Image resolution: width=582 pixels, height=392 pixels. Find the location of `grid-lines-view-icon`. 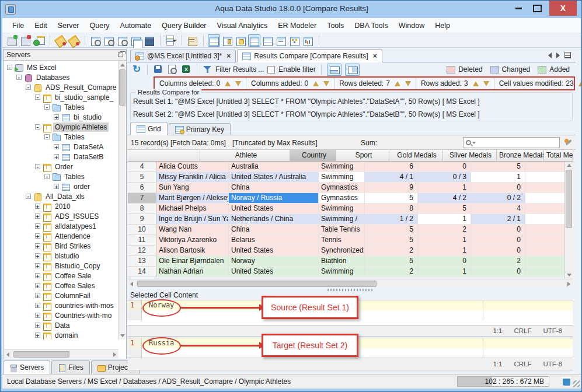

grid-lines-view-icon is located at coordinates (255, 41).